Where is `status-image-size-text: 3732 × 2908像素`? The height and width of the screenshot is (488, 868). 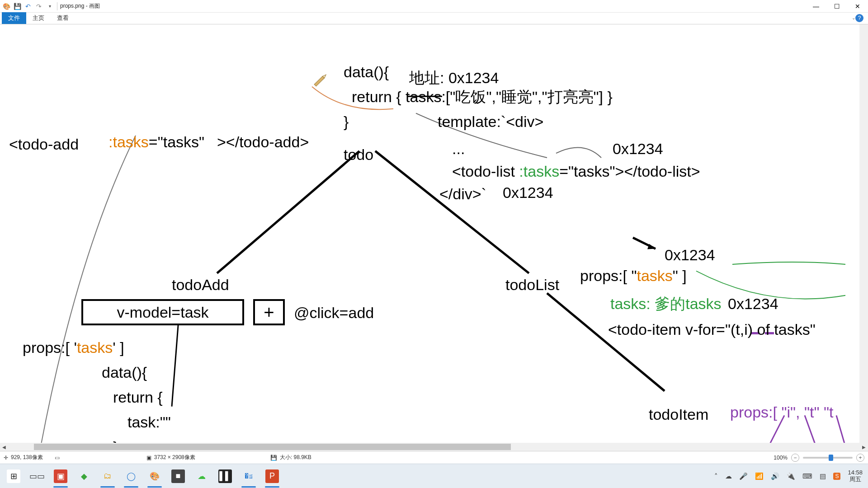 status-image-size-text: 3732 × 2908像素 is located at coordinates (175, 457).